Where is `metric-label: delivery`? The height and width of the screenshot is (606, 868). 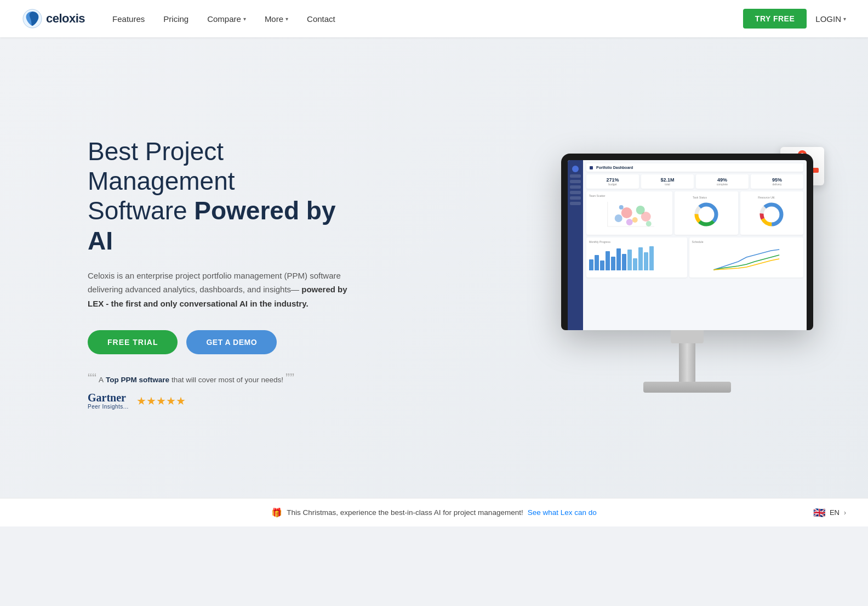 metric-label: delivery is located at coordinates (777, 184).